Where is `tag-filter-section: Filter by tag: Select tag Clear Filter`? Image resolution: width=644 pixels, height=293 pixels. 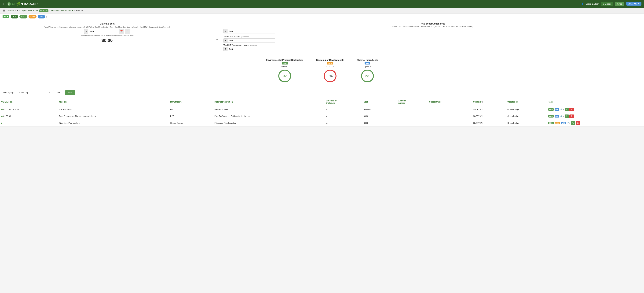 tag-filter-section: Filter by tag: Select tag Clear Filter is located at coordinates (322, 93).